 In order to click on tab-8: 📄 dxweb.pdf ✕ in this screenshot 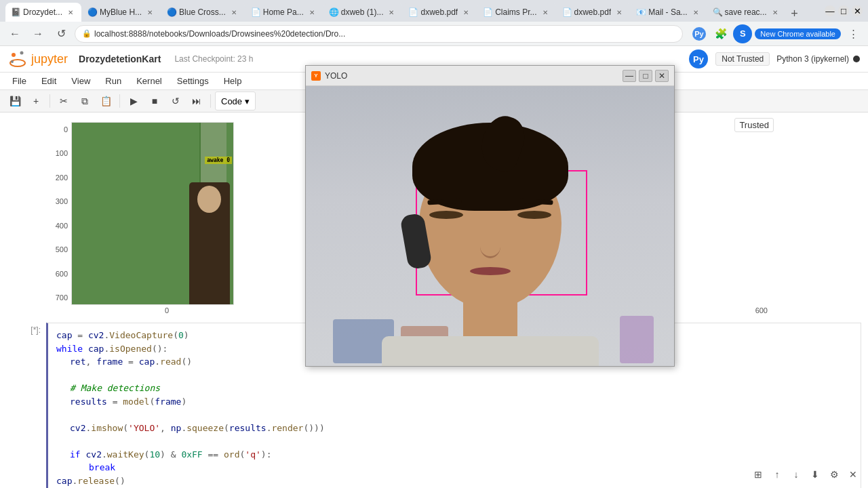, I will do `click(594, 12)`.